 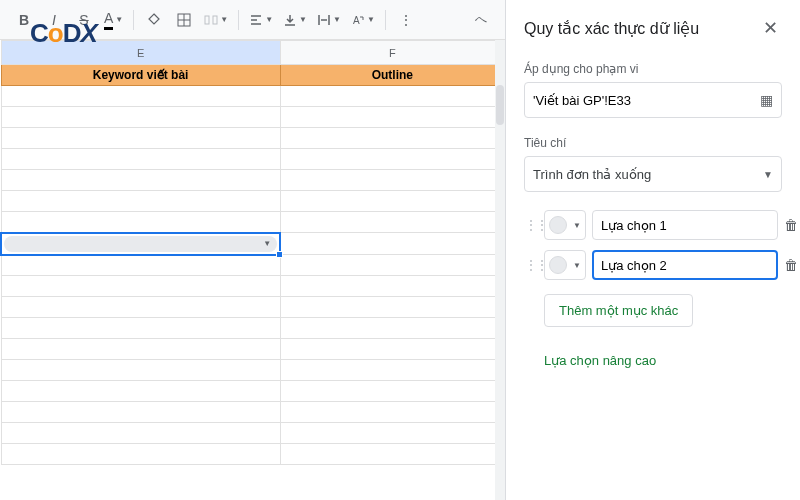 I want to click on svg-text: A, so click(x=356, y=20).